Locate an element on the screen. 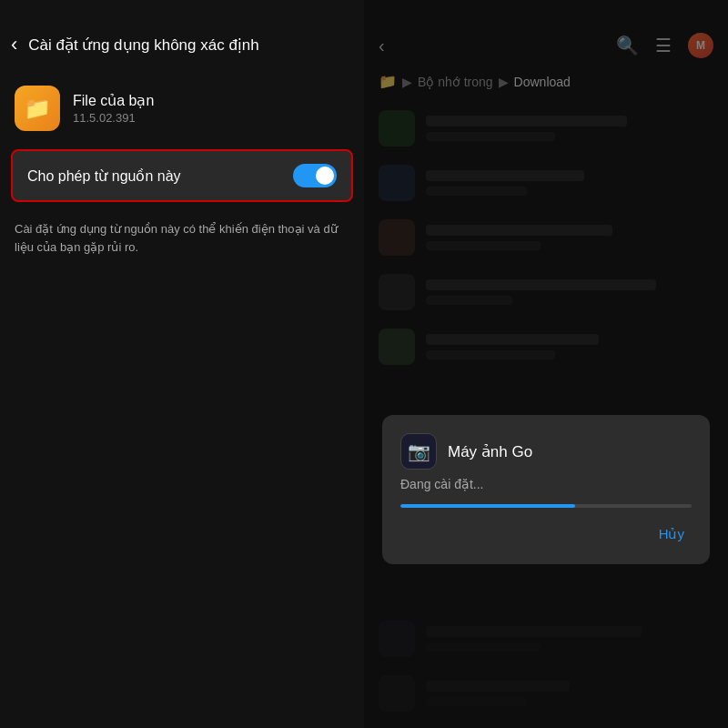 The image size is (728, 728). toggle-label: Cho phép từ nguồn này is located at coordinates (104, 177).